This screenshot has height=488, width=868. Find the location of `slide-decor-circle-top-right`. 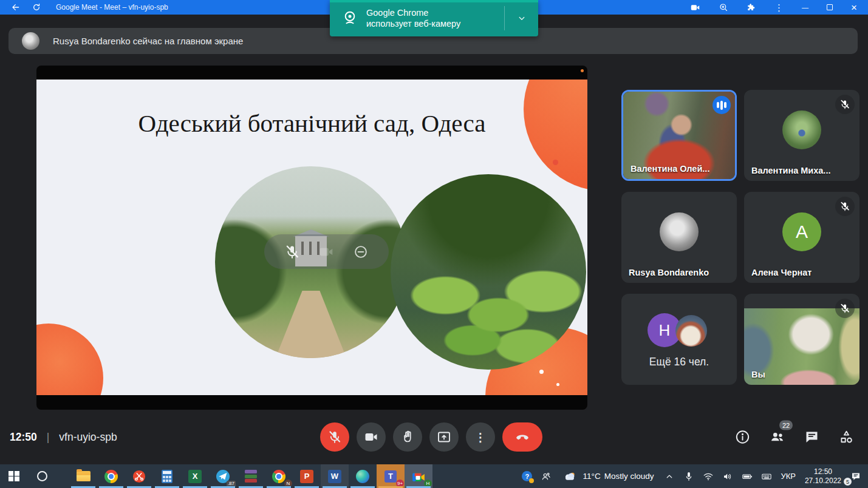

slide-decor-circle-top-right is located at coordinates (555, 135).